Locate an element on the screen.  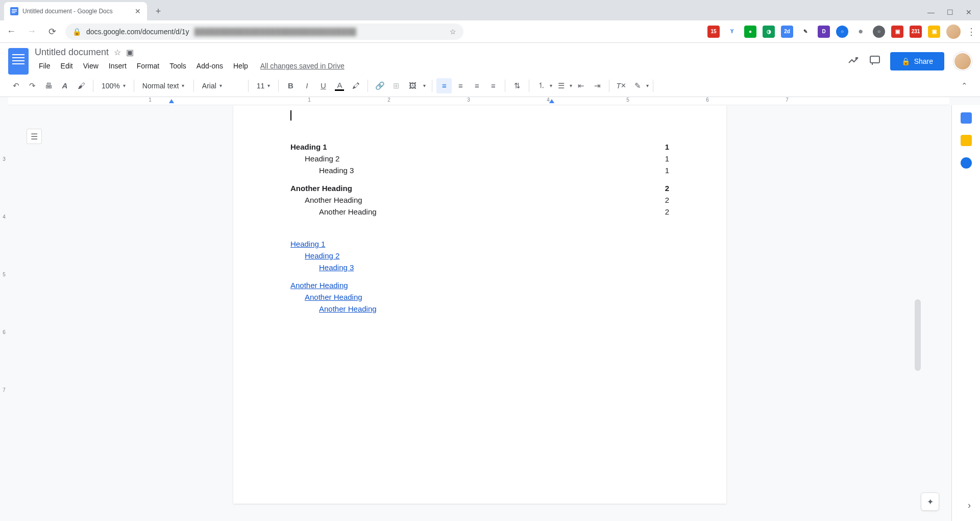
extension-icon: ● is located at coordinates (750, 32).